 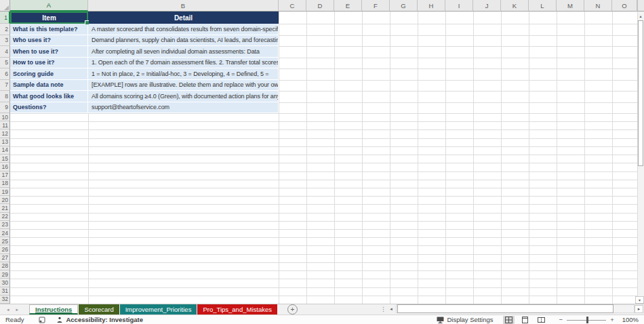 I want to click on column-header-N: N, so click(x=598, y=5).